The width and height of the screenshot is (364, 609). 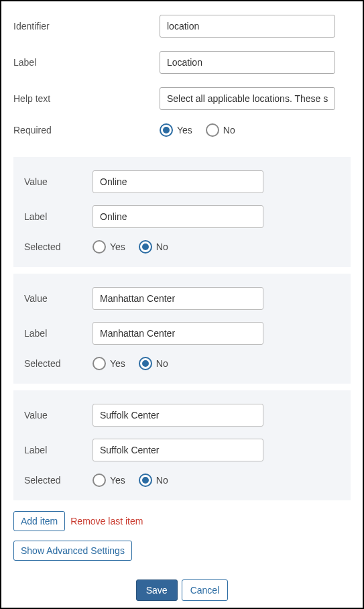 What do you see at coordinates (86, 26) in the screenshot?
I see `identifier-label: Identifier` at bounding box center [86, 26].